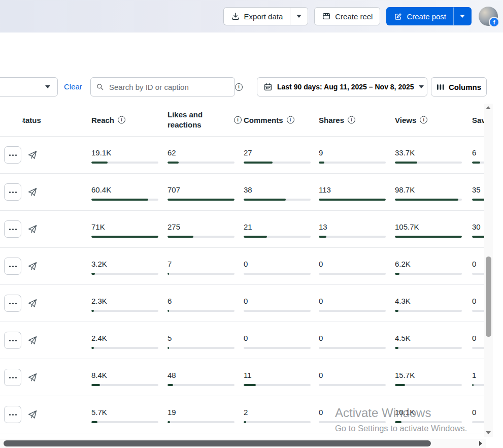 Image resolution: width=503 pixels, height=448 pixels. I want to click on column-header-views: Views, so click(411, 120).